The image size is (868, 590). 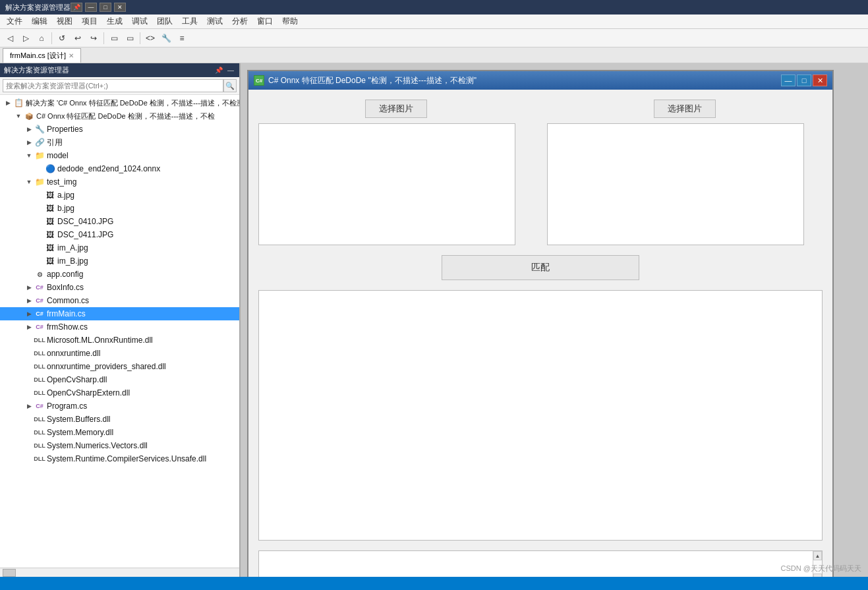 I want to click on dsc0410-label: DSC_0410.JPG, so click(x=86, y=221).